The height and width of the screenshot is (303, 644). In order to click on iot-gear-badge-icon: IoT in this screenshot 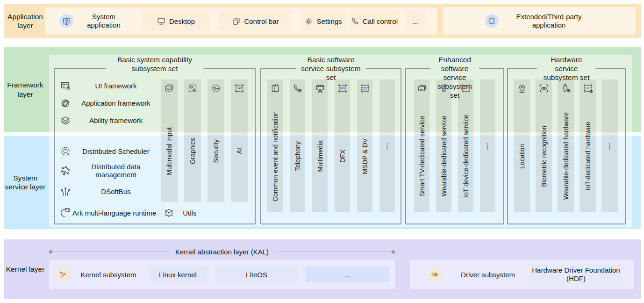, I will do `click(588, 90)`.